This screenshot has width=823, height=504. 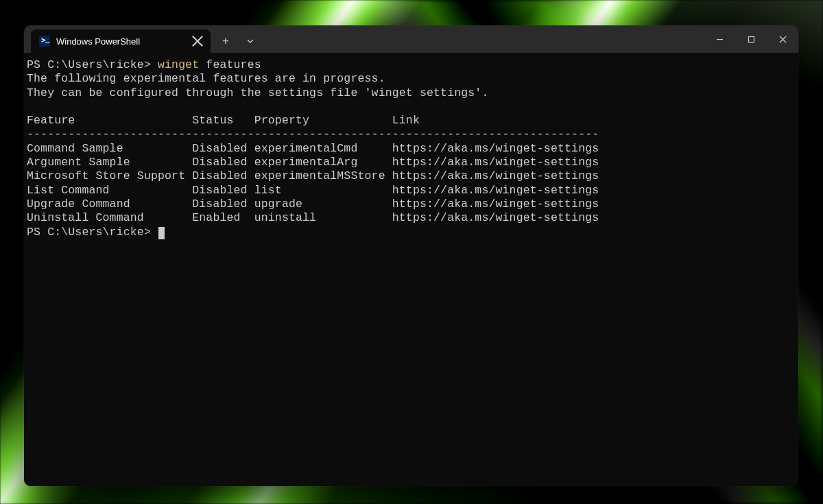 What do you see at coordinates (783, 39) in the screenshot?
I see `close-button` at bounding box center [783, 39].